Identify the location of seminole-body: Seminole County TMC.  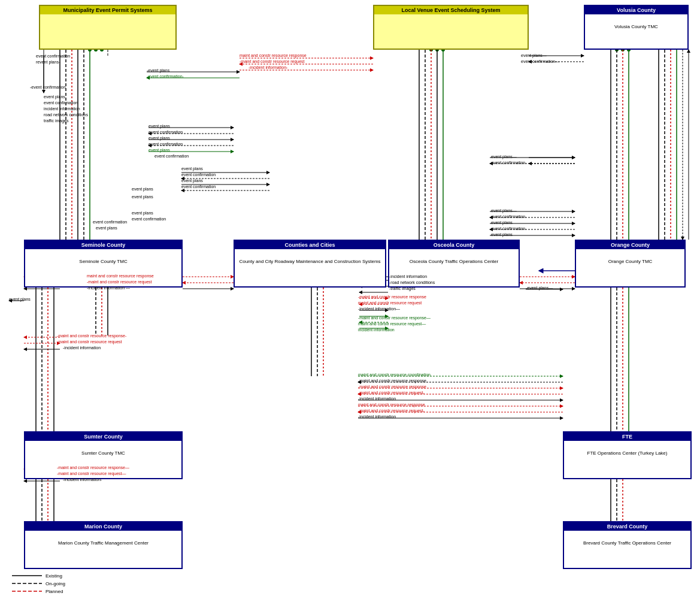
(103, 261).